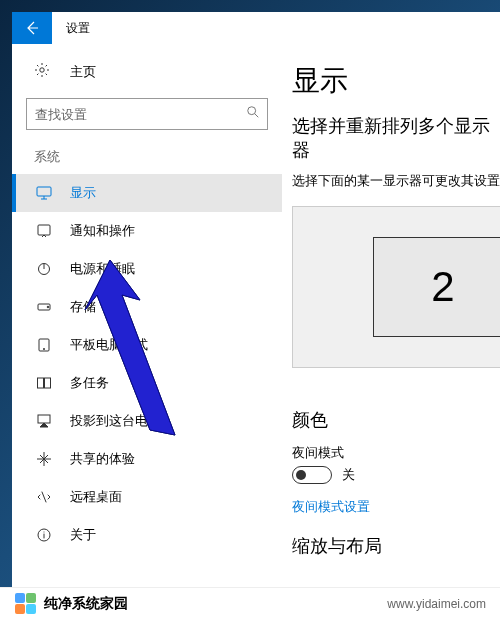 This screenshot has width=500, height=619. What do you see at coordinates (96, 497) in the screenshot?
I see `nav-label: 远程桌面` at bounding box center [96, 497].